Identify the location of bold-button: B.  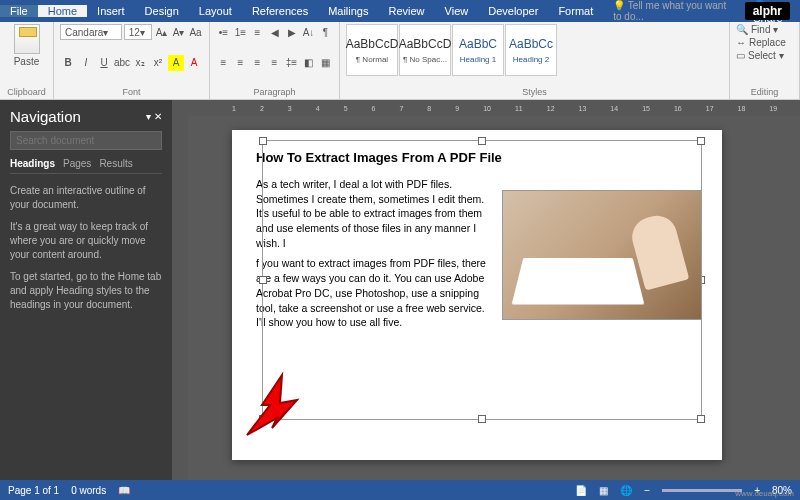
(68, 63).